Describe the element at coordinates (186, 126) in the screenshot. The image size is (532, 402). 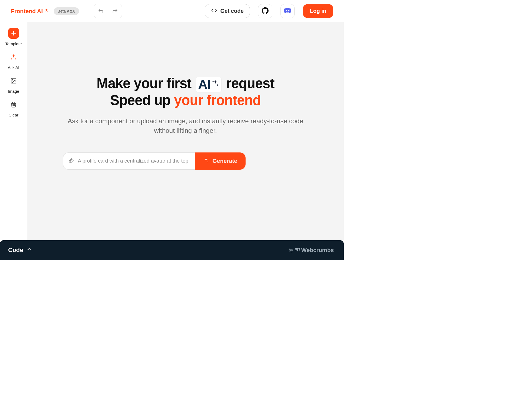
I see `hero-subtitle: Ask for a component or upload an image, …` at that location.